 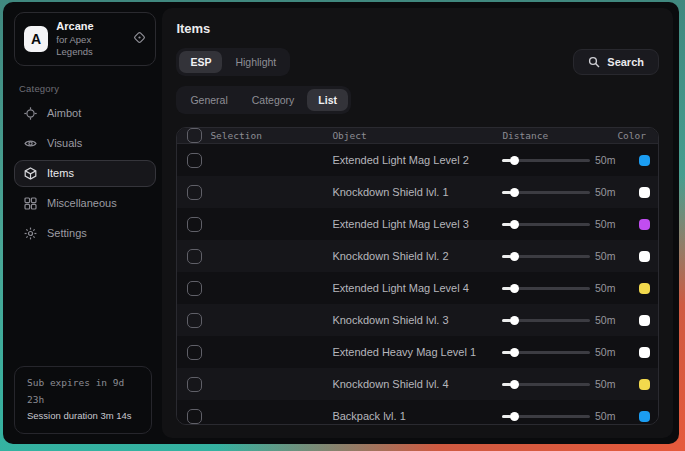 I want to click on object-name: Knockdown Shield lvl. 3, so click(x=417, y=320).